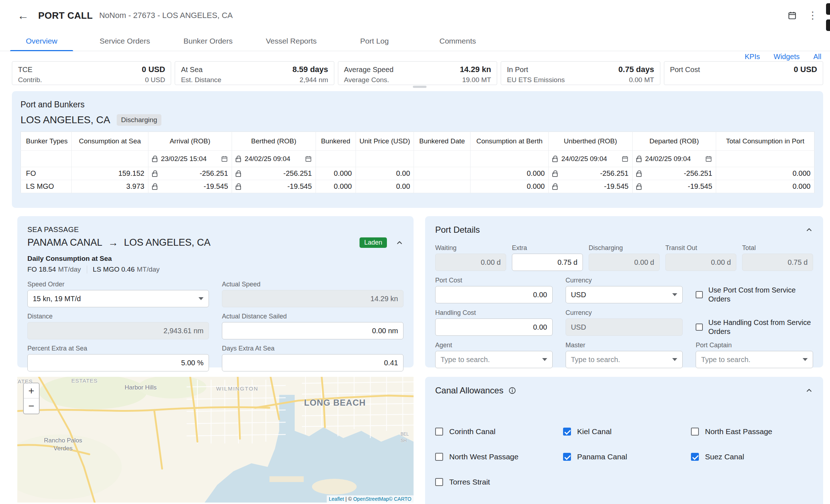  Describe the element at coordinates (624, 432) in the screenshot. I see `canal-option-kiel: Kiel Canal` at that location.